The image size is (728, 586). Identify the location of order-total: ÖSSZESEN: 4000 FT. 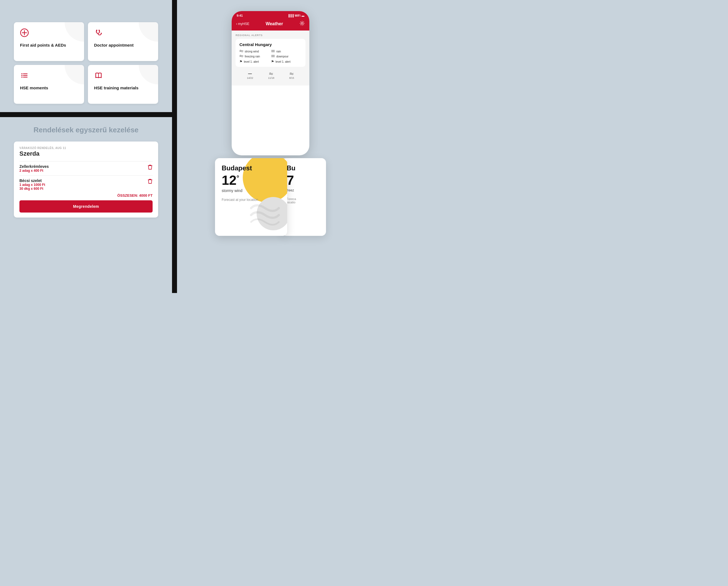
(86, 196).